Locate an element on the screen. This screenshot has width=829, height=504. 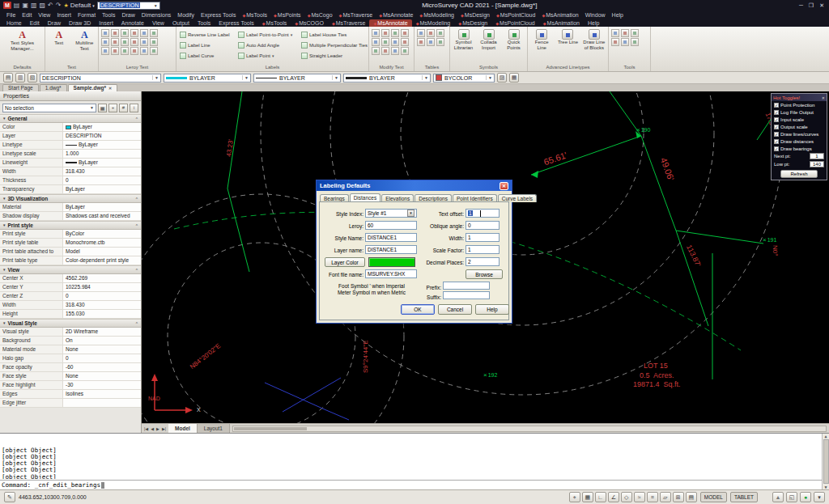
printstyle-combobox: BYCOLOR ▼ is located at coordinates (464, 78).